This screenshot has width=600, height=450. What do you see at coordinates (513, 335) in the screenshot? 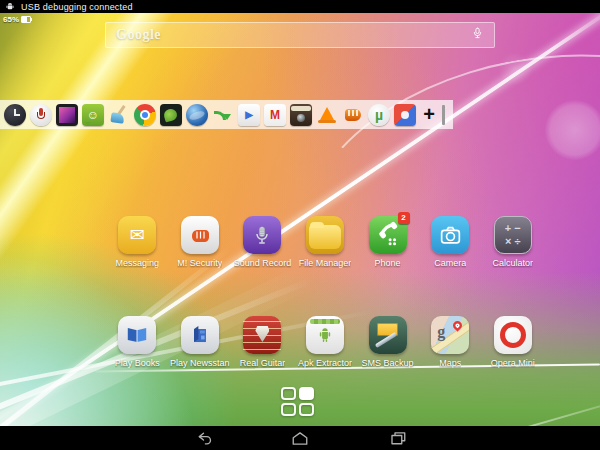
I see `opera-o-icon` at bounding box center [513, 335].